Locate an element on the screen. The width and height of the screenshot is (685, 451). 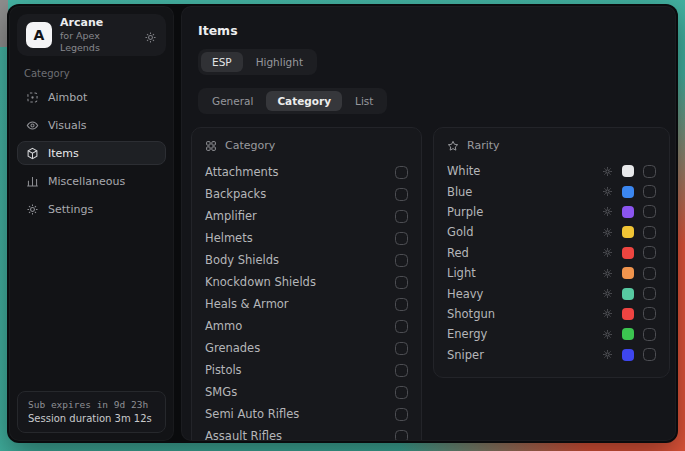
rarity-label: Light is located at coordinates (524, 273).